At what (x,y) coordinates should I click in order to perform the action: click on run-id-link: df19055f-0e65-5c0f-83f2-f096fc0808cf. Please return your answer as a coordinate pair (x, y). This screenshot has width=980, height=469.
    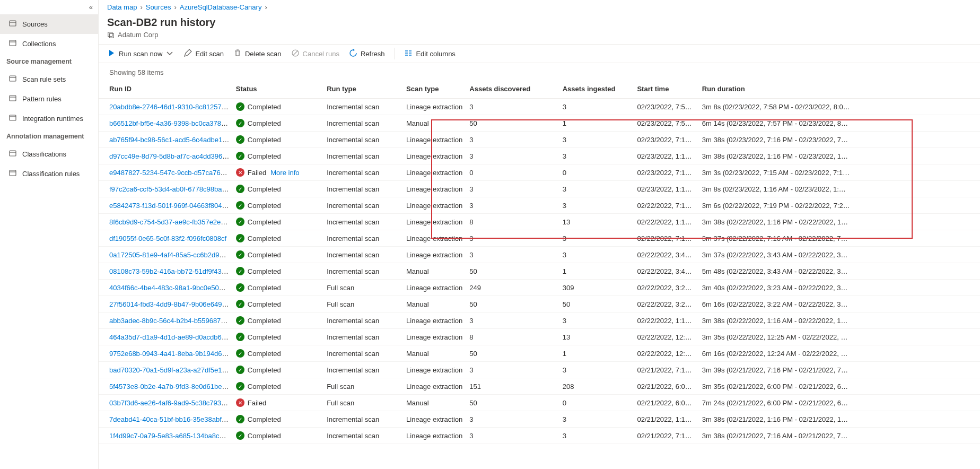
    Looking at the image, I should click on (168, 239).